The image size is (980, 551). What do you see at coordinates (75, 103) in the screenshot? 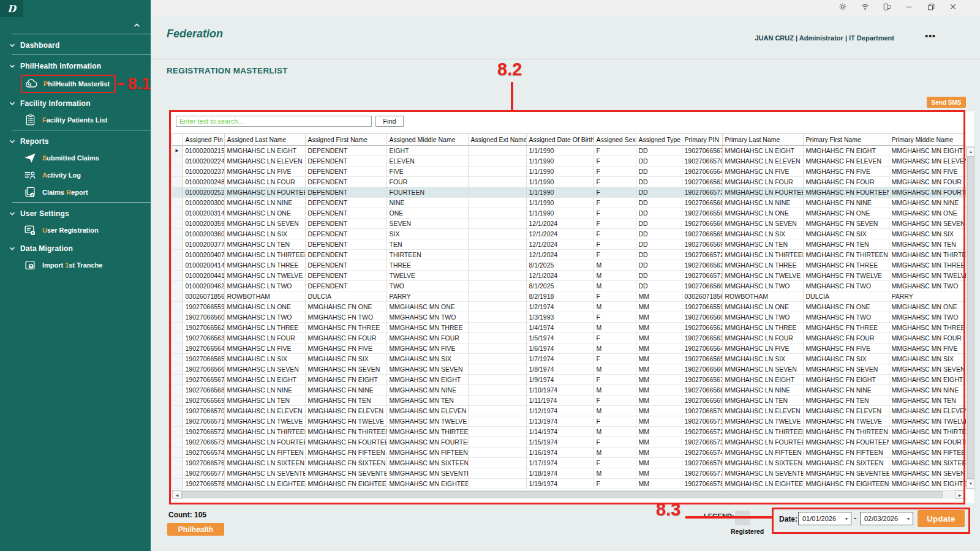
I see `sidebar-group-facility-information: Facility Information` at bounding box center [75, 103].